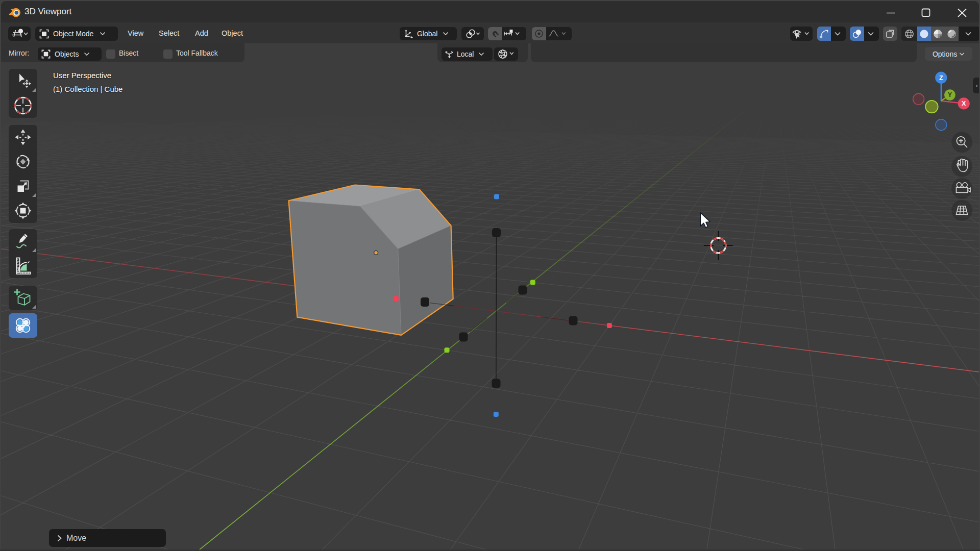 This screenshot has height=551, width=980. I want to click on svg-text: Z, so click(941, 78).